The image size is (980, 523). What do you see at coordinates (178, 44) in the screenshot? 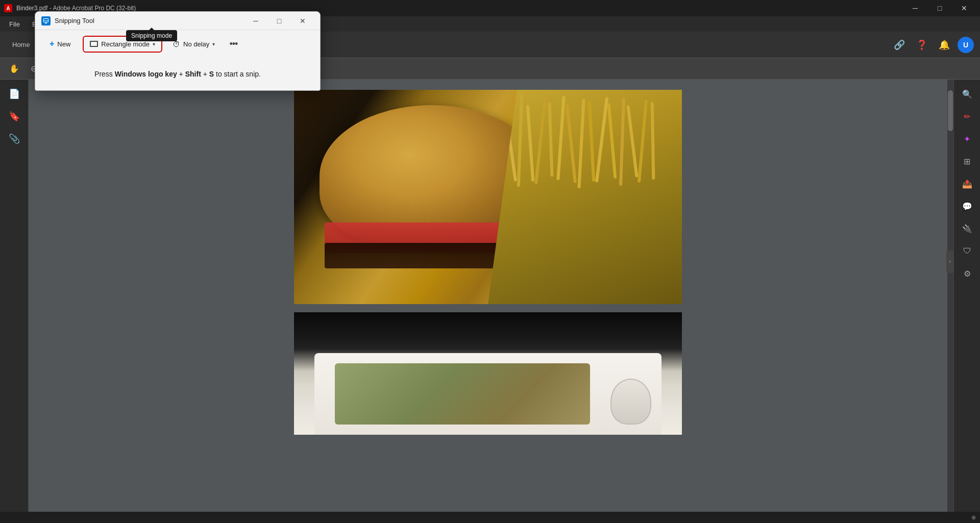
I see `snipping-toolbar: + New Rectangle mode ▾ ⏱ No delay ▾ •••` at bounding box center [178, 44].